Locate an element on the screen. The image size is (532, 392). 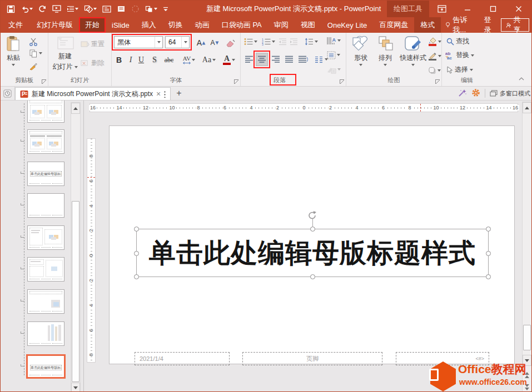
tab-slide-master: 幻灯片母版 is located at coordinates (54, 25).